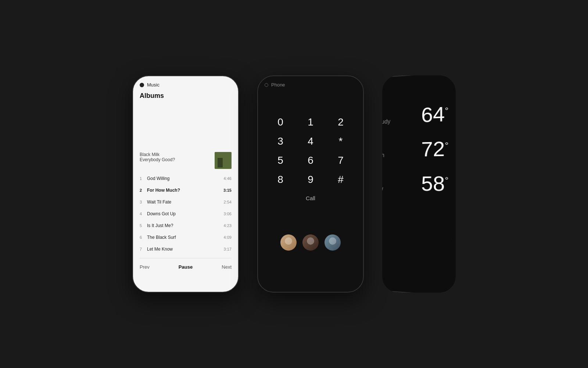  What do you see at coordinates (145, 267) in the screenshot?
I see `prev-button: Prev` at bounding box center [145, 267].